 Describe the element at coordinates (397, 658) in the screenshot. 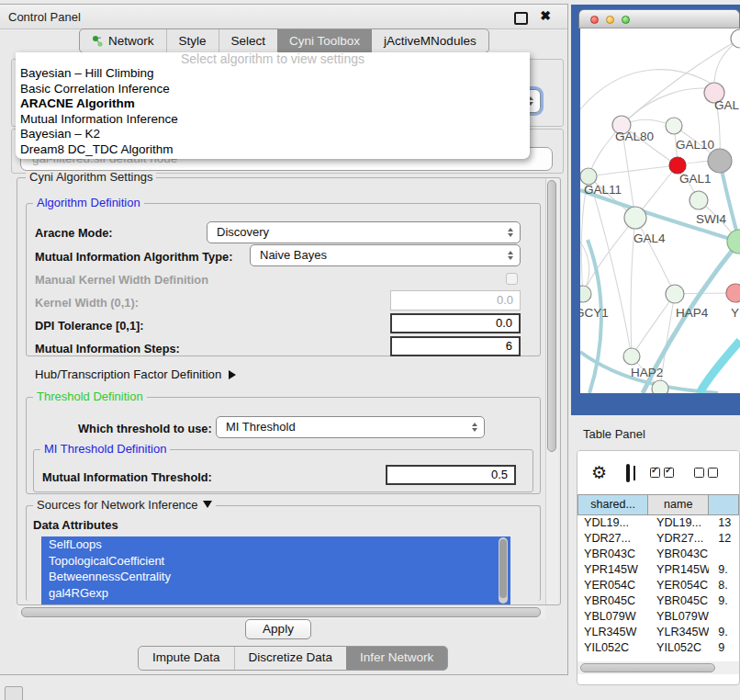

I see `tab-infer-network: Infer Network` at that location.